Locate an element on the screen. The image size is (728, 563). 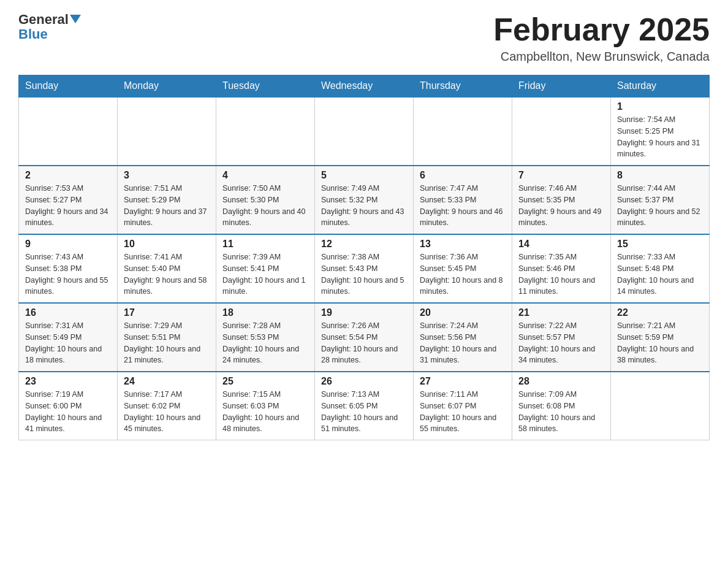
table-row: 26Sunrise: 7:13 AMSunset: 6:05 PMDayligh… is located at coordinates (364, 406).